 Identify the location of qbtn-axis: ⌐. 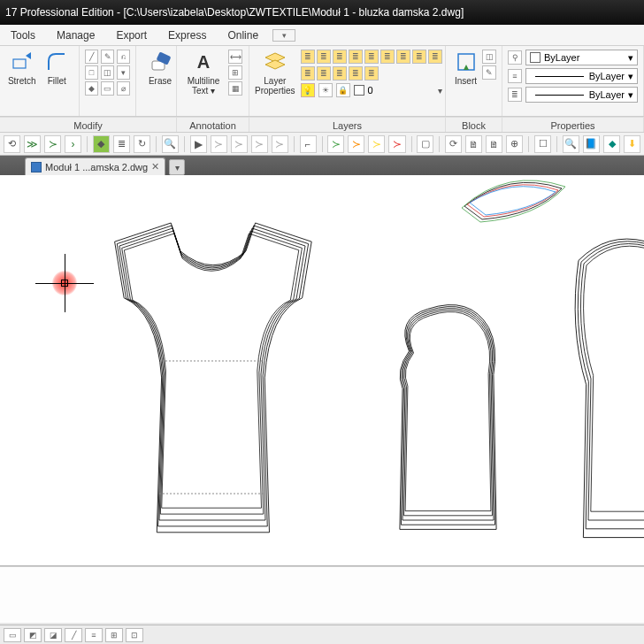
(308, 144).